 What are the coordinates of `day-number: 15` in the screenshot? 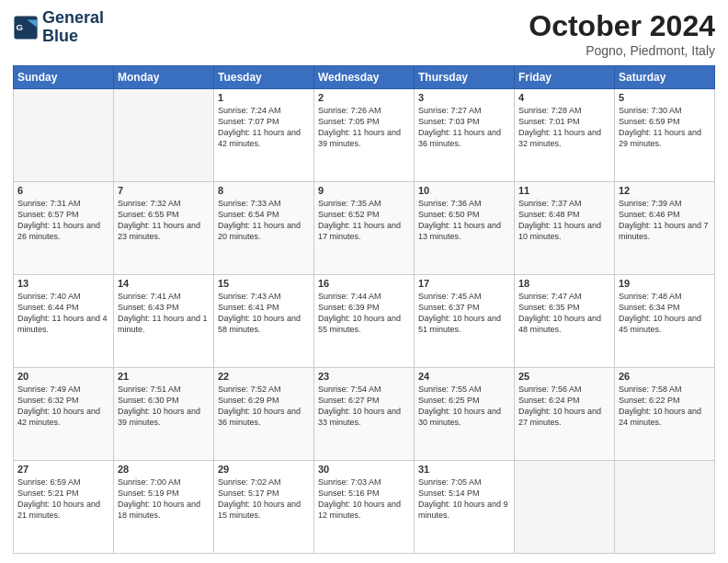 It's located at (264, 283).